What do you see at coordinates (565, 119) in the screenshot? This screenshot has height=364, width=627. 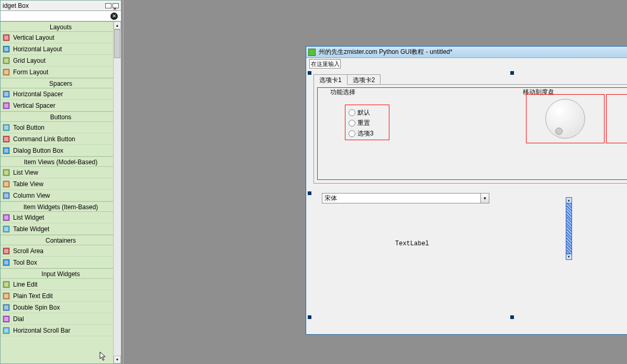 I see `dial-container` at bounding box center [565, 119].